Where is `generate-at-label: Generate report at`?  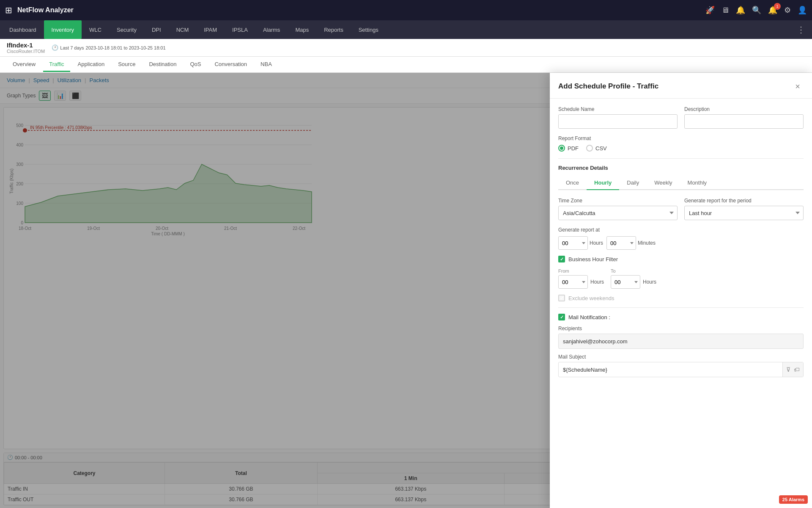 generate-at-label: Generate report at is located at coordinates (681, 230).